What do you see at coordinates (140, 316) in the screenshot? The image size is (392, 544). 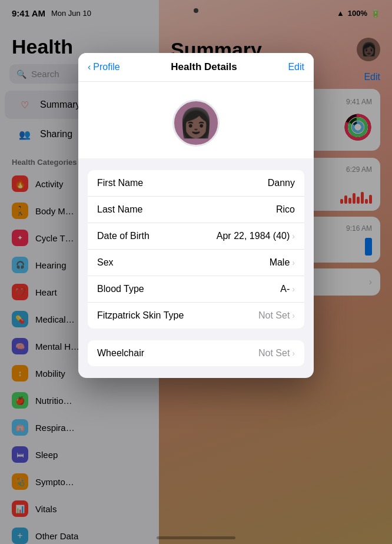 I see `skin-type-label: Fitzpatrick Skin Type` at bounding box center [140, 316].